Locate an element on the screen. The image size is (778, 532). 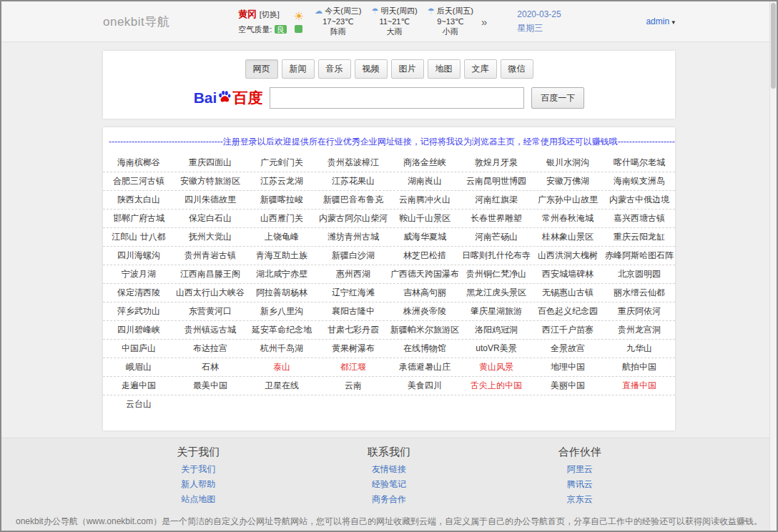
link-cell: 布达拉宫 is located at coordinates (210, 349).